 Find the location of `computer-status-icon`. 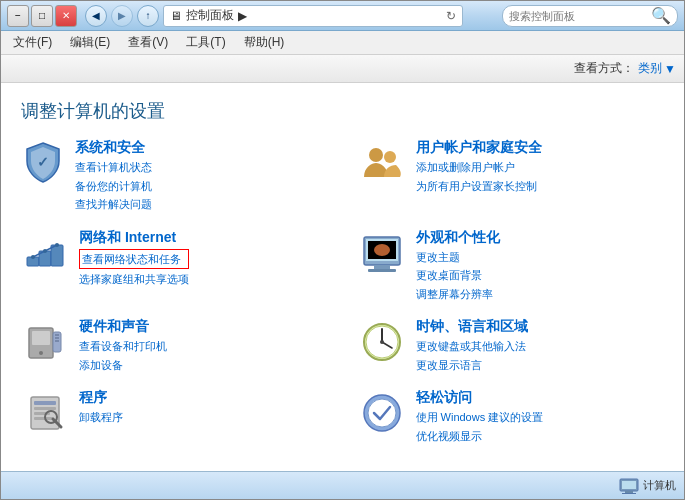

computer-status-icon is located at coordinates (629, 486).